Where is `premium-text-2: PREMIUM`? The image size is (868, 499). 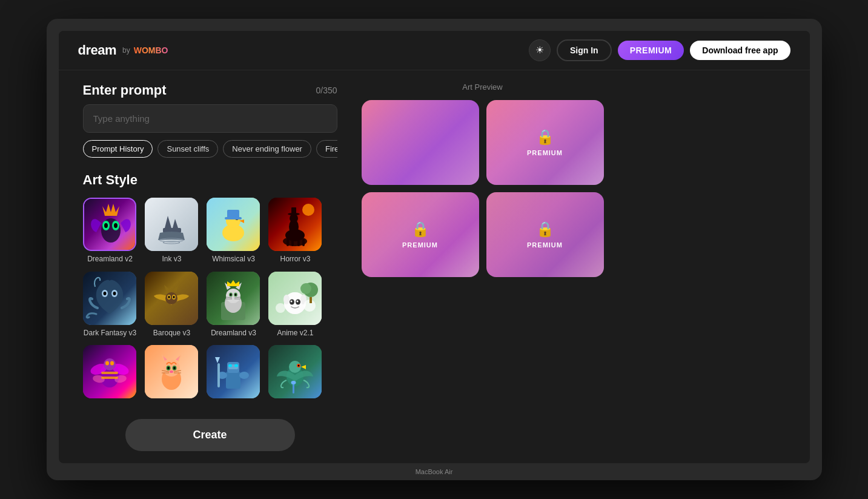 premium-text-2: PREMIUM is located at coordinates (545, 153).